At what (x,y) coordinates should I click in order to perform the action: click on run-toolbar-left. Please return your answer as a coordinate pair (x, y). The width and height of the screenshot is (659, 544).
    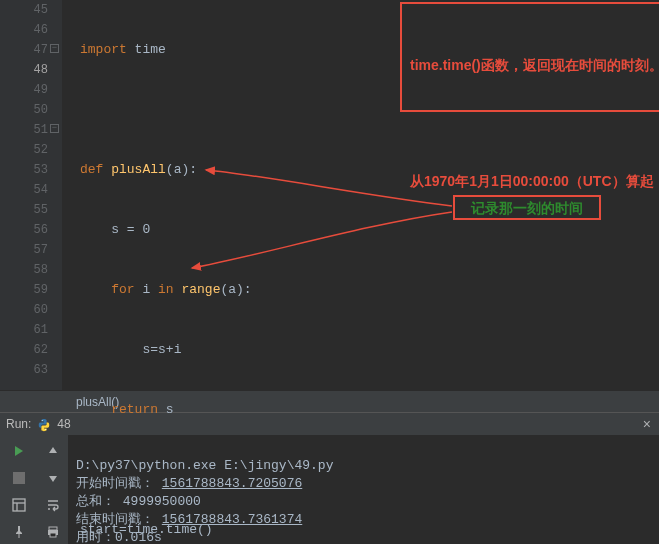
    Looking at the image, I should click on (19, 490).